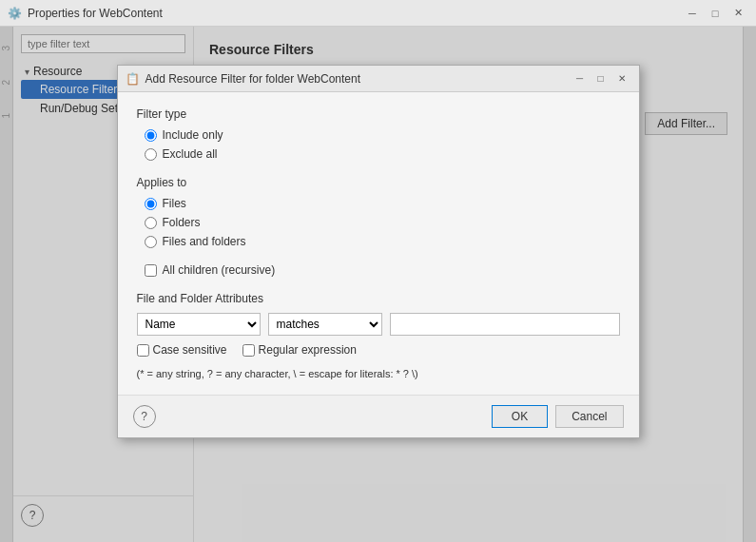 Image resolution: width=756 pixels, height=542 pixels. I want to click on folders-radio, so click(150, 223).